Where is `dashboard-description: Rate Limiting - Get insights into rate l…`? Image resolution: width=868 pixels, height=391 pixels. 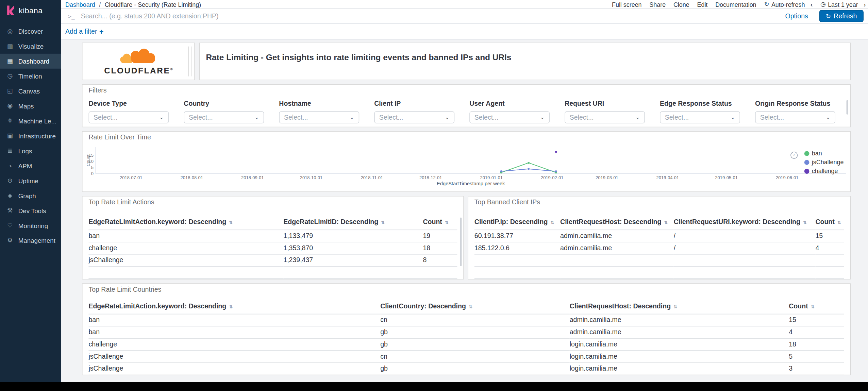 dashboard-description: Rate Limiting - Get insights into rate l… is located at coordinates (525, 52).